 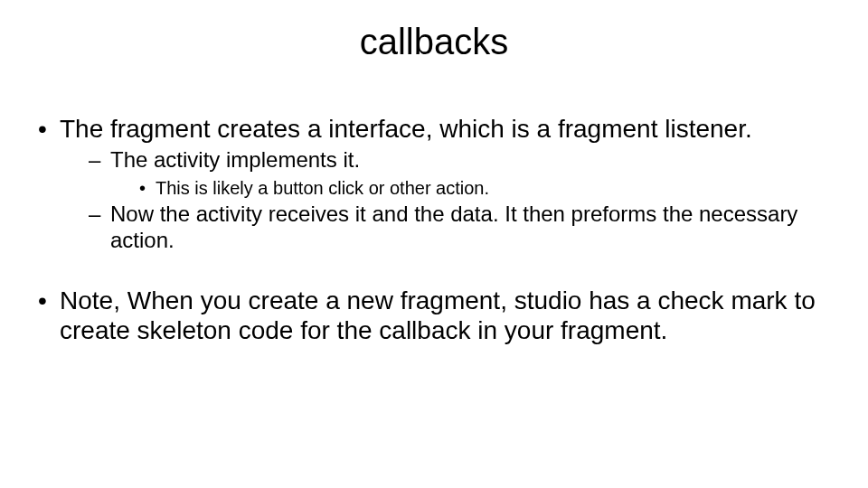 I want to click on bullet-item: The activity implements it. This is like…, so click(x=461, y=174).